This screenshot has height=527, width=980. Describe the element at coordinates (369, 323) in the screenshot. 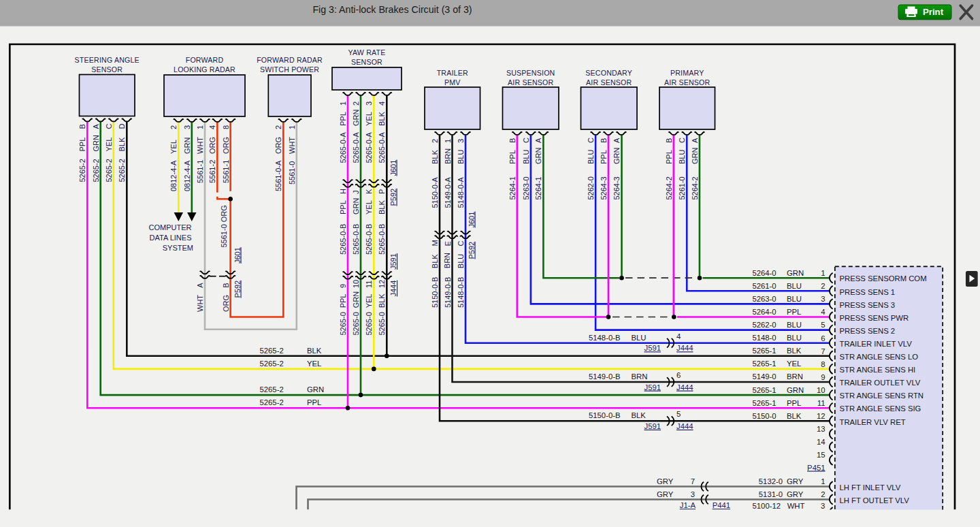

I see `svg-text: 5265-0` at that location.